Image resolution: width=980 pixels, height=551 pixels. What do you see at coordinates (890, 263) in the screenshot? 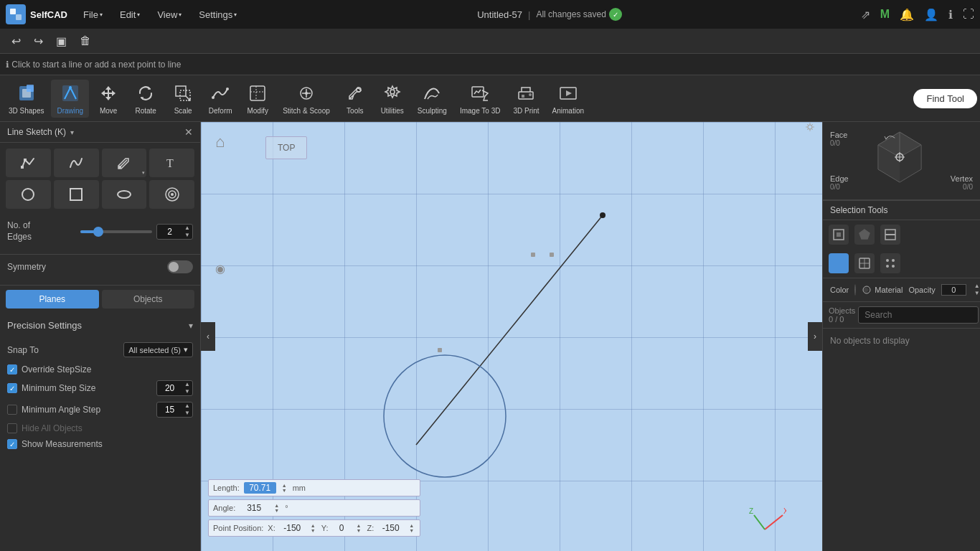
I see `display-points` at bounding box center [890, 263].